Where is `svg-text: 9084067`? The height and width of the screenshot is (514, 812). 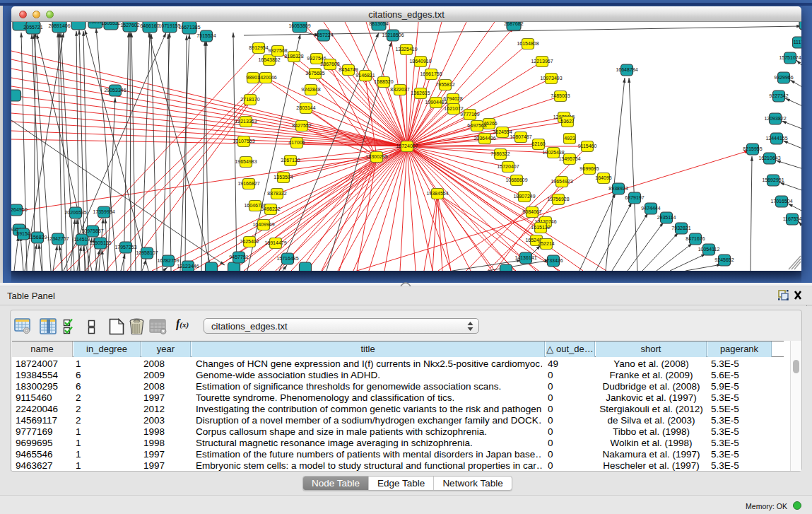 svg-text: 9084067 is located at coordinates (531, 212).